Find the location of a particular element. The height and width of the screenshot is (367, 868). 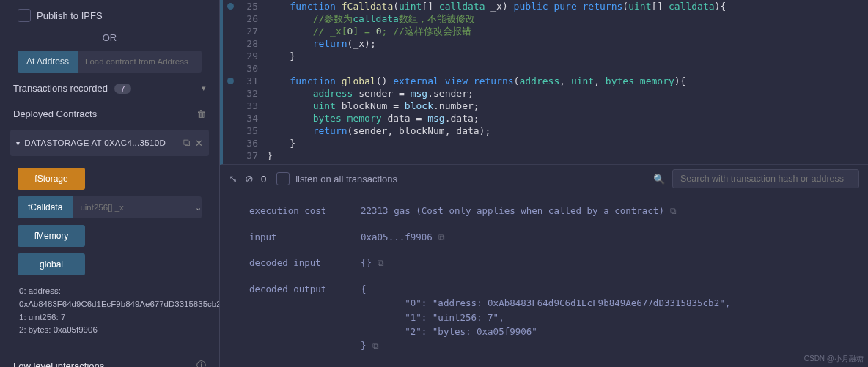

fcalldata-button: fCalldata is located at coordinates (45, 207).